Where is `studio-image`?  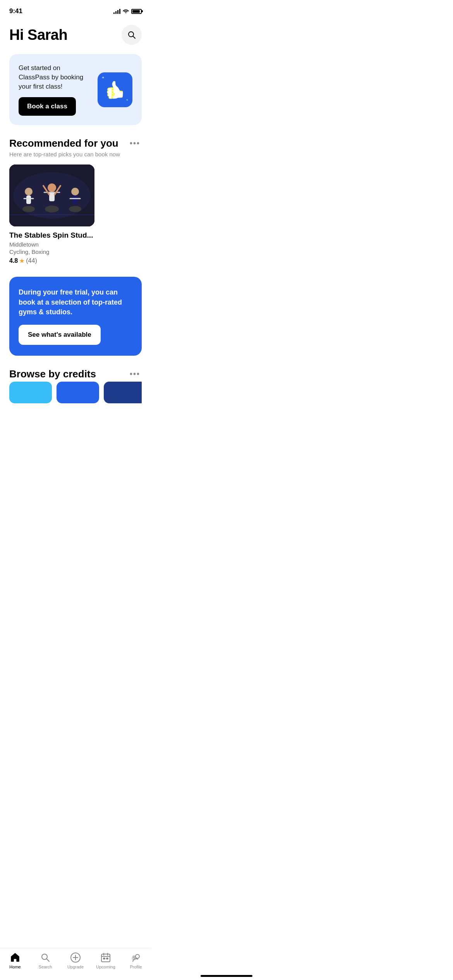 studio-image is located at coordinates (52, 195).